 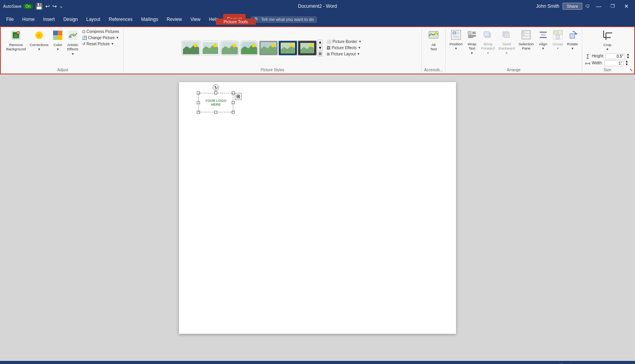 What do you see at coordinates (101, 38) in the screenshot?
I see `change-picture-button: 🔄 Change Picture ▼` at bounding box center [101, 38].